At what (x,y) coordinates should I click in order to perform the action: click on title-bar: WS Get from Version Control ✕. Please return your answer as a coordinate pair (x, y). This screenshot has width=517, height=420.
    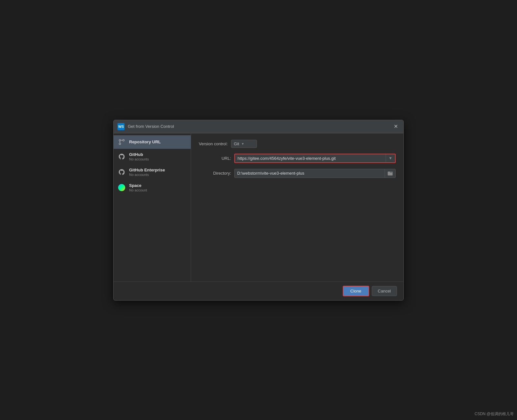
    Looking at the image, I should click on (258, 127).